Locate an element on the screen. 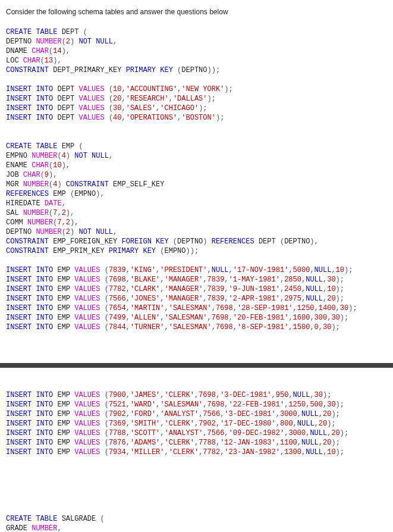 This screenshot has width=393, height=532. intro-text: Consider the following schema tables and… is located at coordinates (200, 12).